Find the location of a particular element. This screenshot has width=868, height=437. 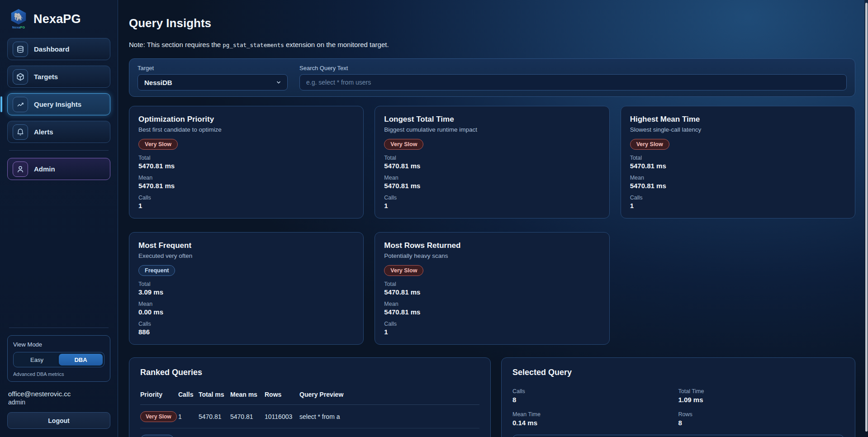

table-row: Frequent 879 160.97 0.18 17580 SELECT qu… is located at coordinates (310, 432).